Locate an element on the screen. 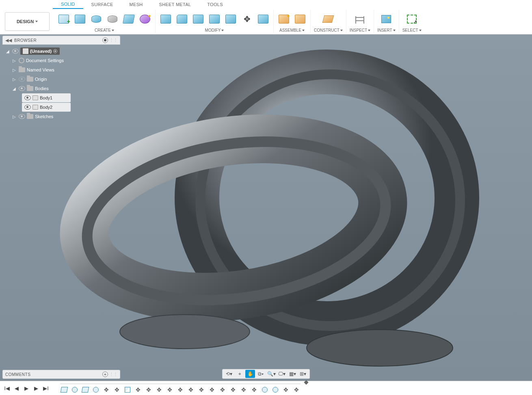  align-button is located at coordinates (263, 19).